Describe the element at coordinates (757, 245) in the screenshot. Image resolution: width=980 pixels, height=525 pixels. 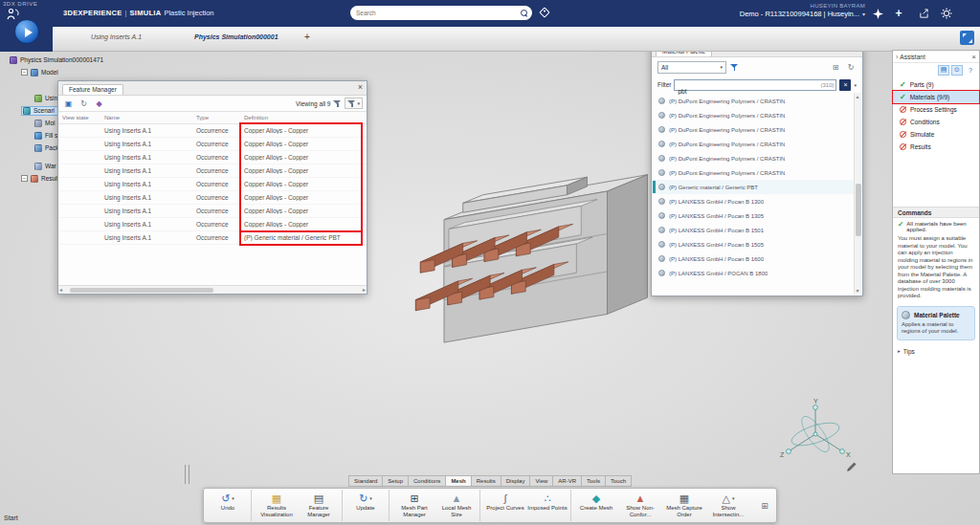
I see `material-list-item: (P) LANXESS GmbH / Pocan B 1505` at that location.